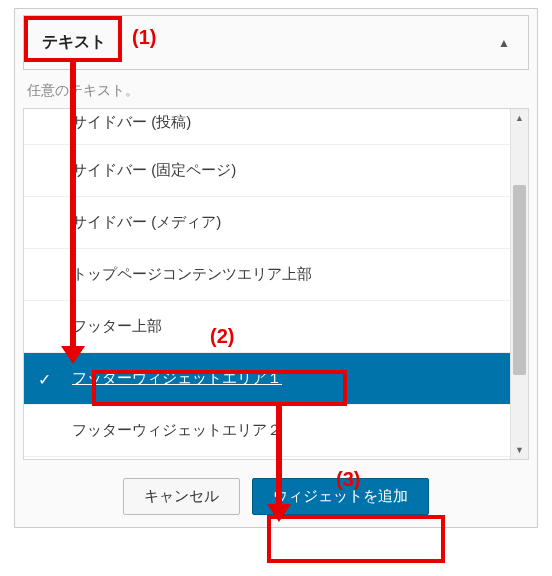  Describe the element at coordinates (267, 127) in the screenshot. I see `area-item-0: ✓サイドバー (投稿)` at that location.